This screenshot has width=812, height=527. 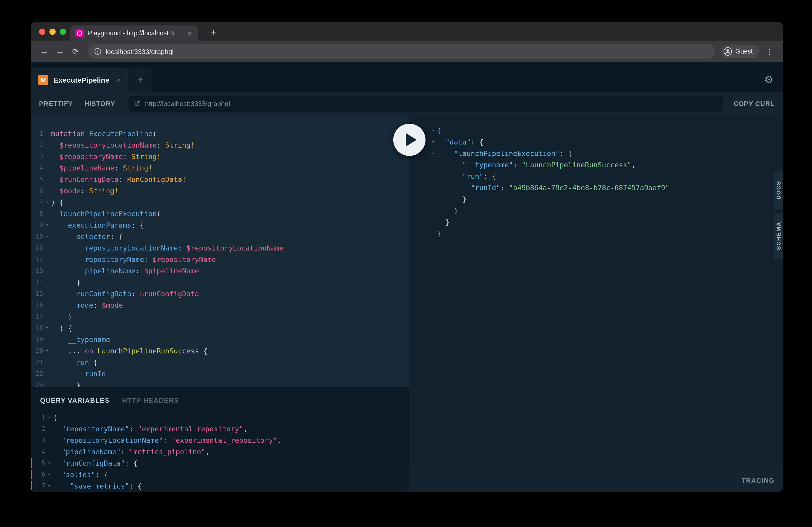 I want to click on code-text: ) {, so click(x=230, y=328).